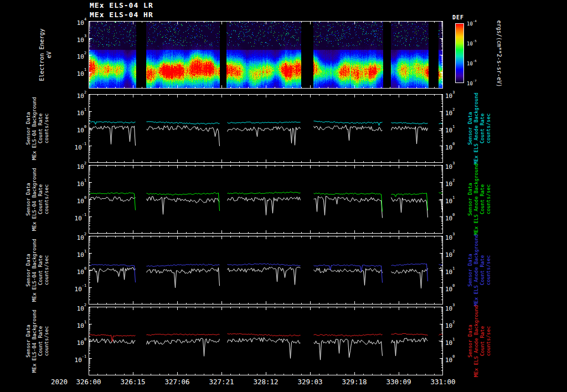 This screenshot has height=392, width=567. Describe the element at coordinates (472, 43) in the screenshot. I see `colorbar-tick-label: 10-5` at that location.